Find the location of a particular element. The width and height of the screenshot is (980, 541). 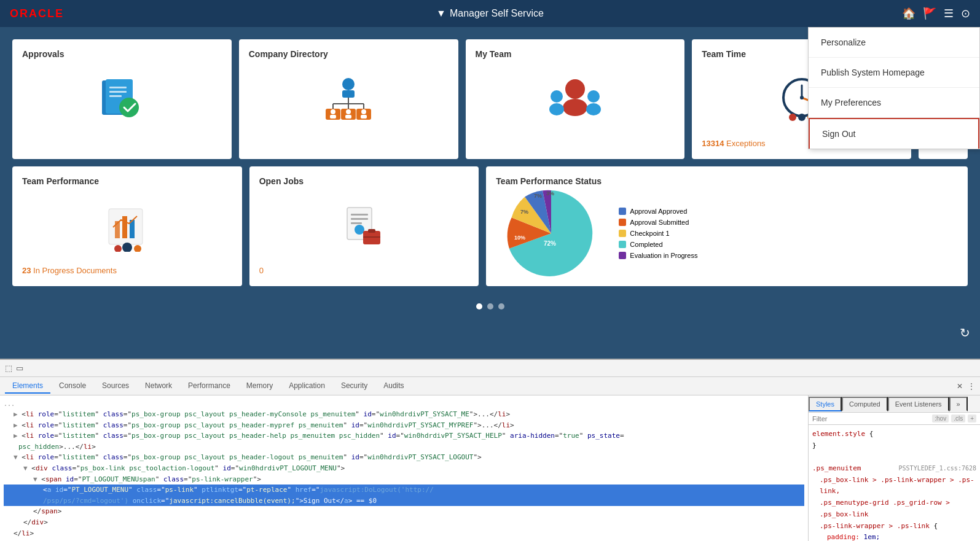

tile-team-performance: Team Performance 23 I is located at coordinates (127, 226).